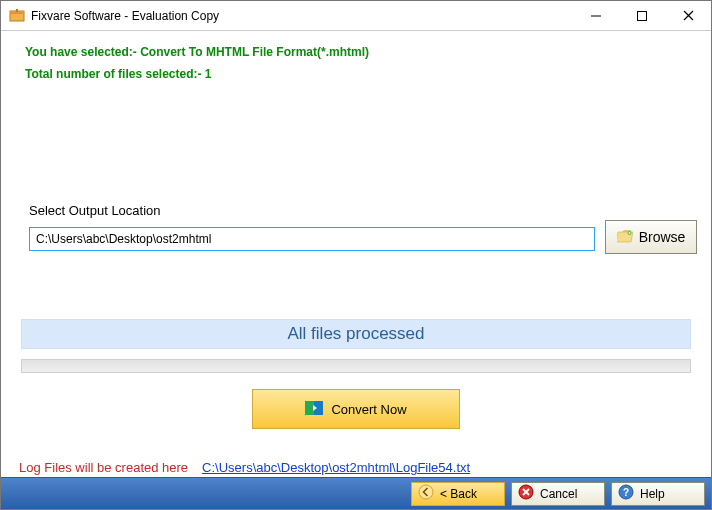  What do you see at coordinates (95, 210) in the screenshot?
I see `output-location-label: Select Output Location` at bounding box center [95, 210].